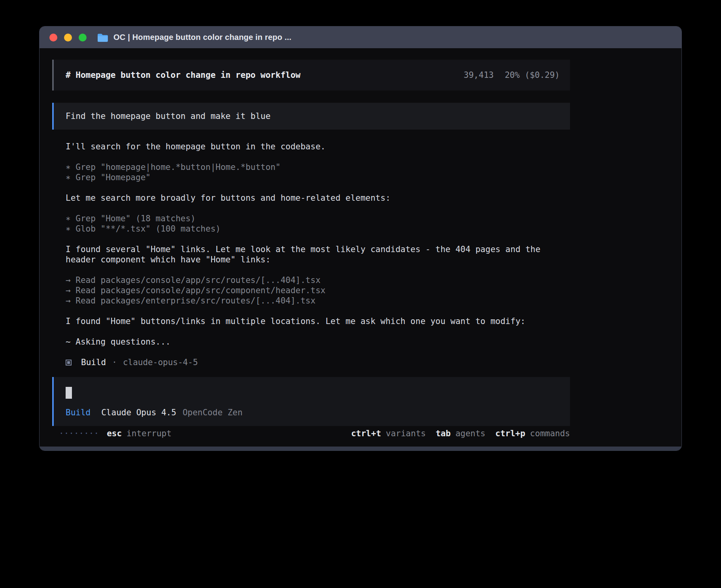 This screenshot has width=721, height=588. I want to click on session-title: # Homepage button color change in repo w…, so click(183, 75).